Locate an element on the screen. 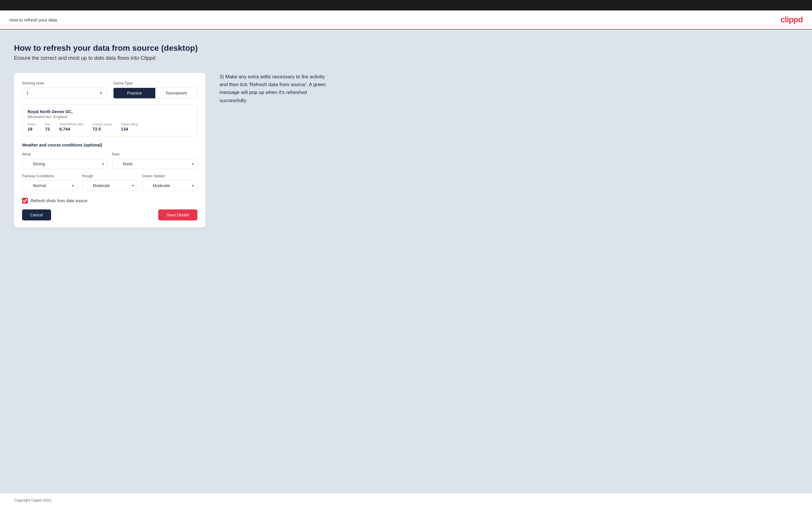  green-group: Green Speed ◎ Moderate ▼ is located at coordinates (170, 182).